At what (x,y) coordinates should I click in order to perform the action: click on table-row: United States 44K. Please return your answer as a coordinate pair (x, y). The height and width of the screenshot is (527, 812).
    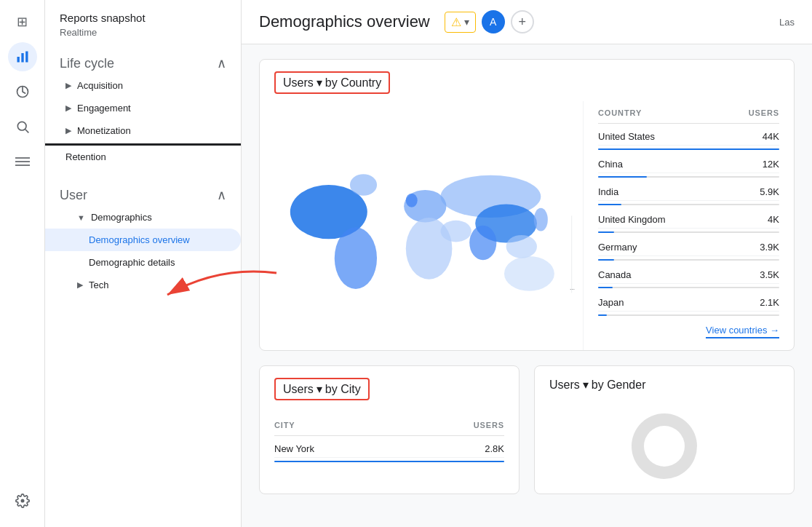
    Looking at the image, I should click on (688, 137).